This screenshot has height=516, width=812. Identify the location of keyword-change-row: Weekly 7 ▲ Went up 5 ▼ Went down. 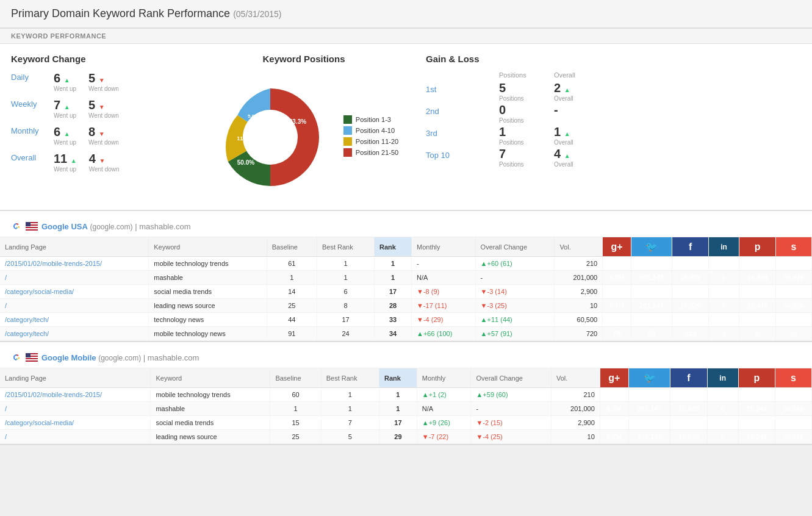
(96, 109).